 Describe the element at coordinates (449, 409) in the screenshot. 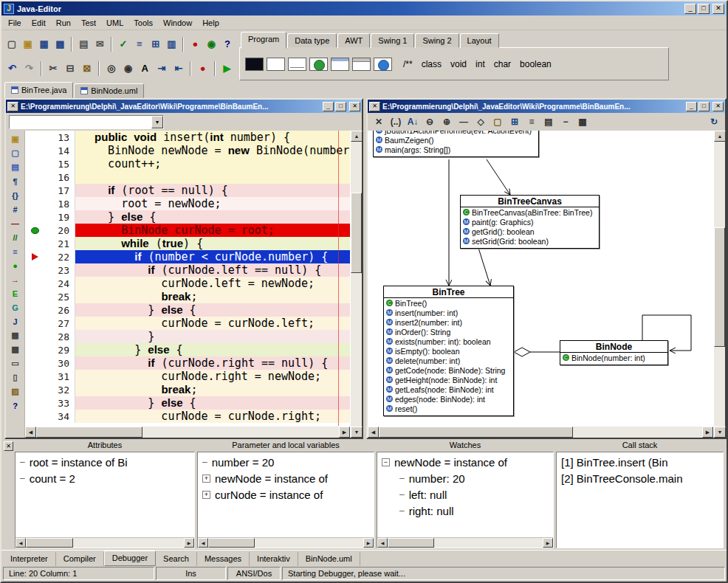

I see `uml-method: Mreset()` at that location.